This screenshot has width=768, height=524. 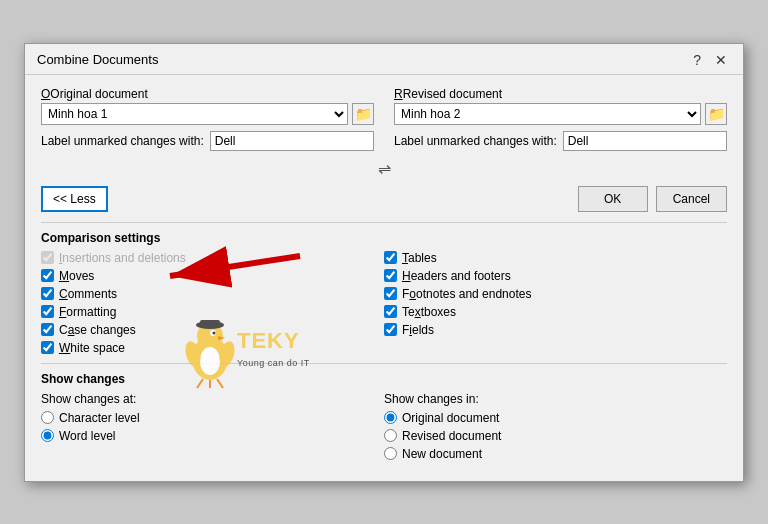 What do you see at coordinates (390, 418) in the screenshot?
I see `radio-original-doc-input` at bounding box center [390, 418].